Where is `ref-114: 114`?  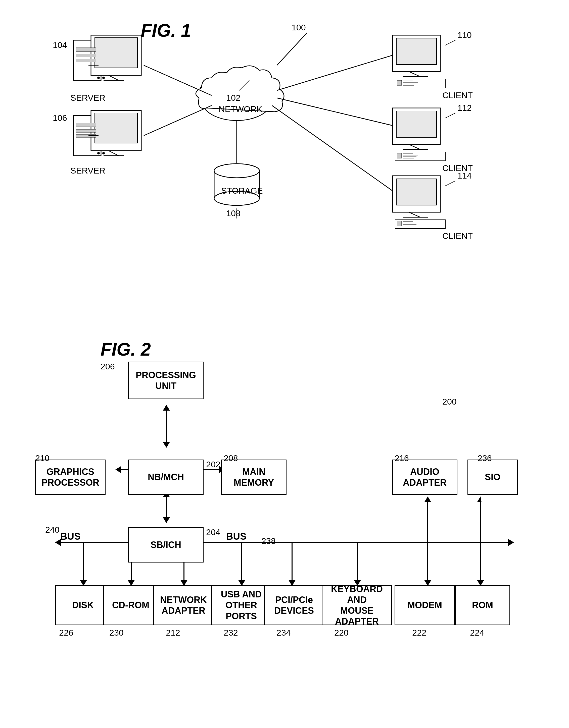
ref-114: 114 is located at coordinates (464, 176).